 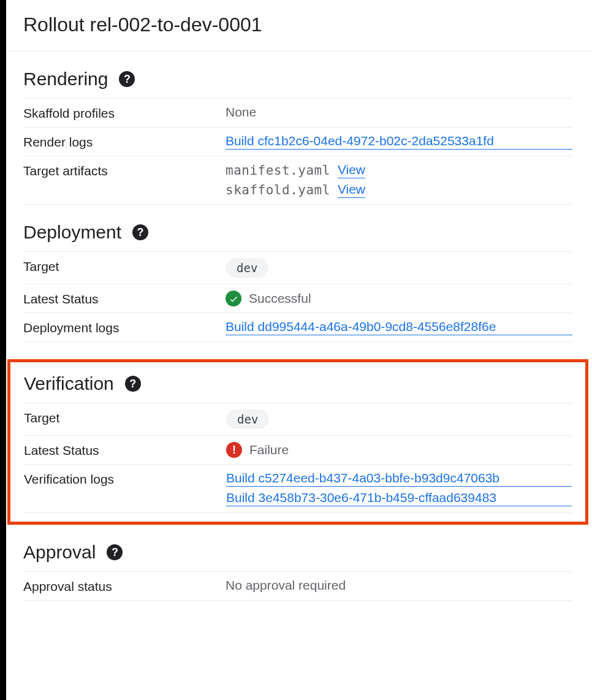 What do you see at coordinates (298, 25) in the screenshot?
I see `page-title: Rollout rel-002-to-dev-0001` at bounding box center [298, 25].